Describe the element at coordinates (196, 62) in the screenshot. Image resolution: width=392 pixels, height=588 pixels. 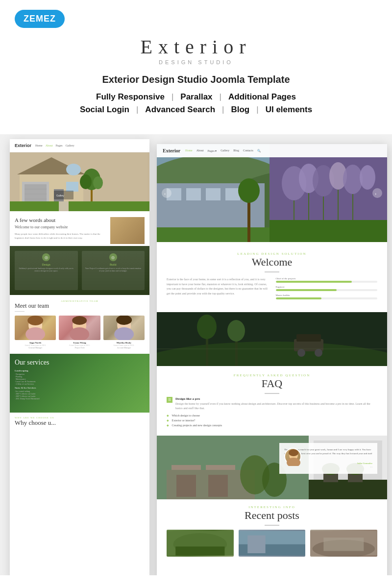
I see `brand-subtitle: DESIGN STUDIO` at that location.